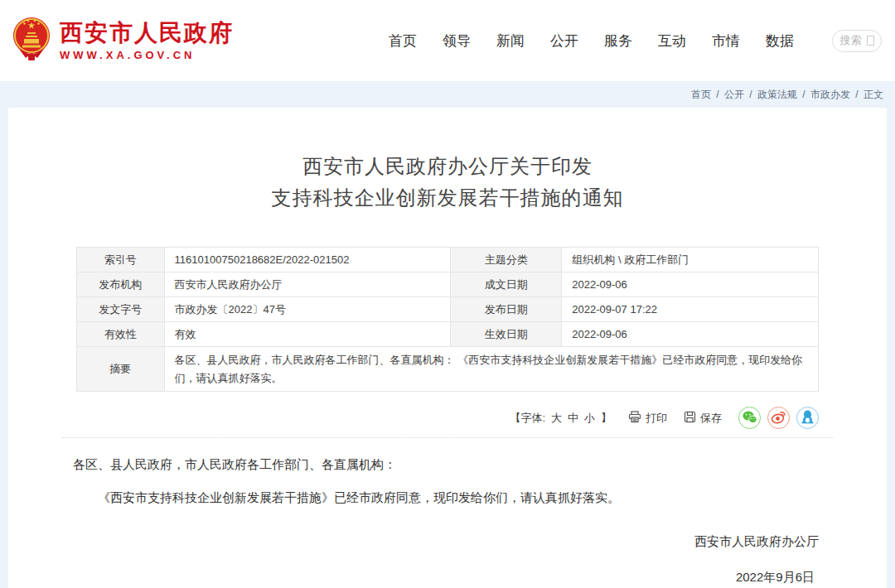  I want to click on meta-value-effective-date: 2022-09-06, so click(690, 335).